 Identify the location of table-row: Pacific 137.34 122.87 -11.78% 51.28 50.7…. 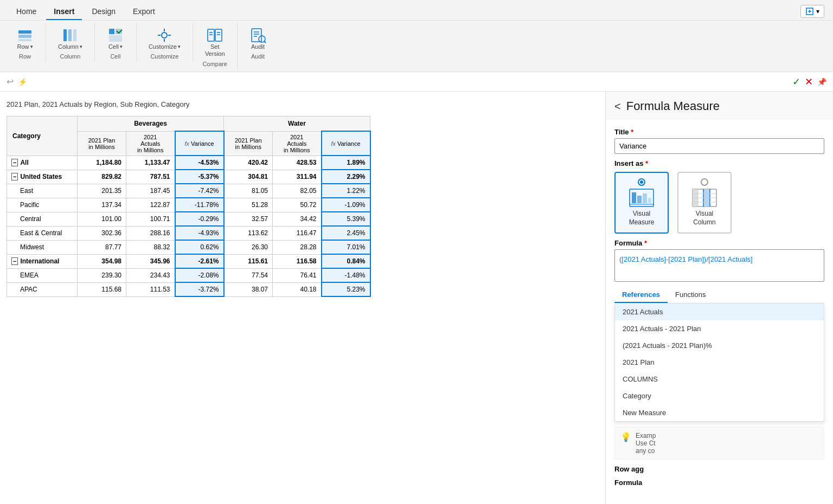
(189, 205).